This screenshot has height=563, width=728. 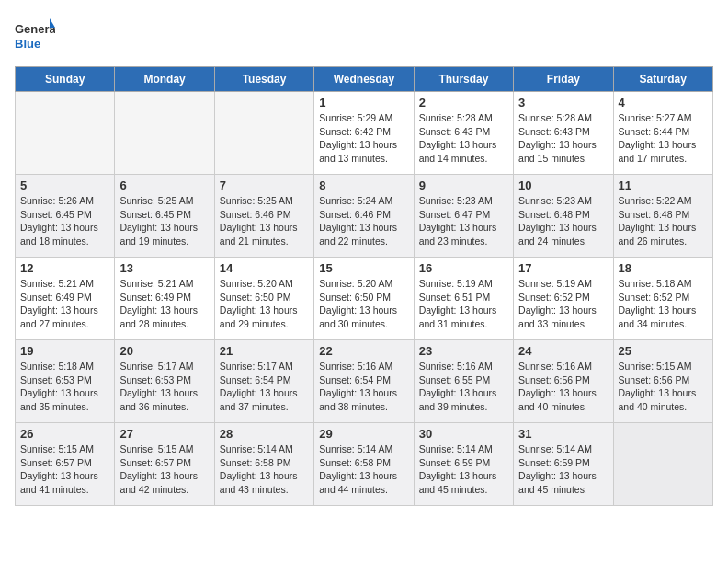 I want to click on day-info: Sunrise: 5:17 AMSunset: 6:54 PMDaylight:…, so click(x=265, y=386).